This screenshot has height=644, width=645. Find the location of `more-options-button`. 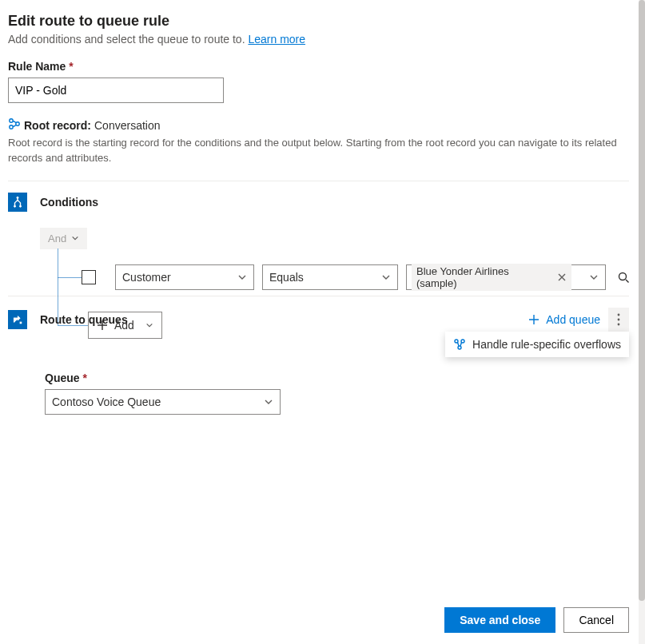

more-options-button is located at coordinates (619, 320).